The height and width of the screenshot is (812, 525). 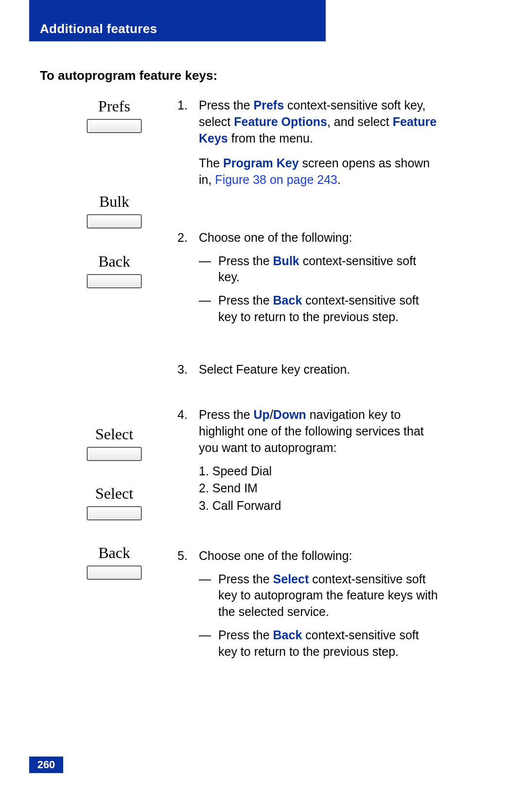 What do you see at coordinates (128, 76) in the screenshot?
I see `section-heading: To autoprogram feature keys:` at bounding box center [128, 76].